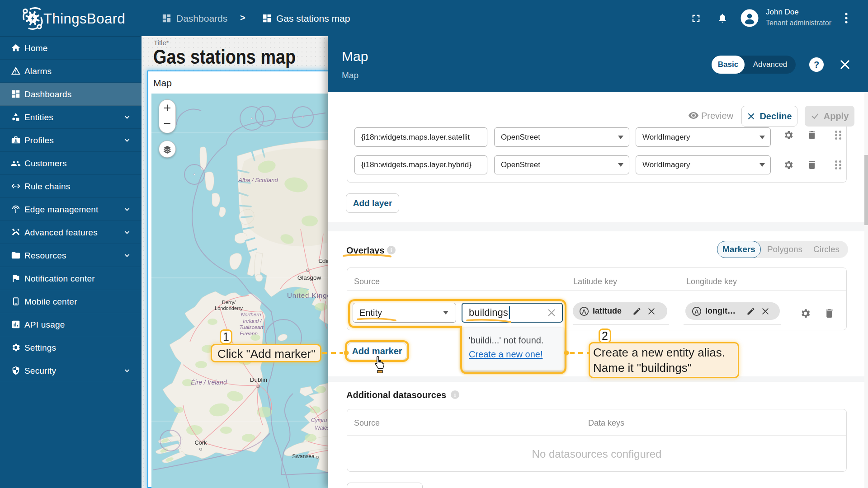  What do you see at coordinates (309, 277) in the screenshot?
I see `svg-text: Glasgow` at bounding box center [309, 277].